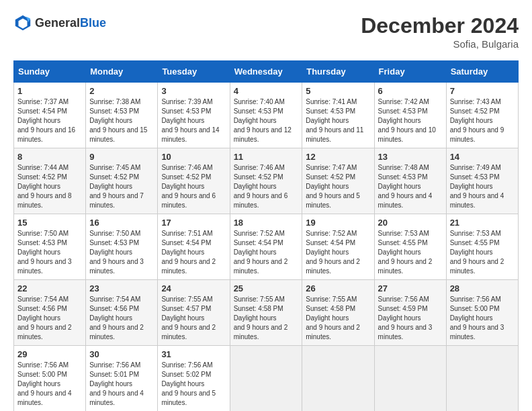 This screenshot has height=411, width=532. I want to click on day-number: 29, so click(50, 355).